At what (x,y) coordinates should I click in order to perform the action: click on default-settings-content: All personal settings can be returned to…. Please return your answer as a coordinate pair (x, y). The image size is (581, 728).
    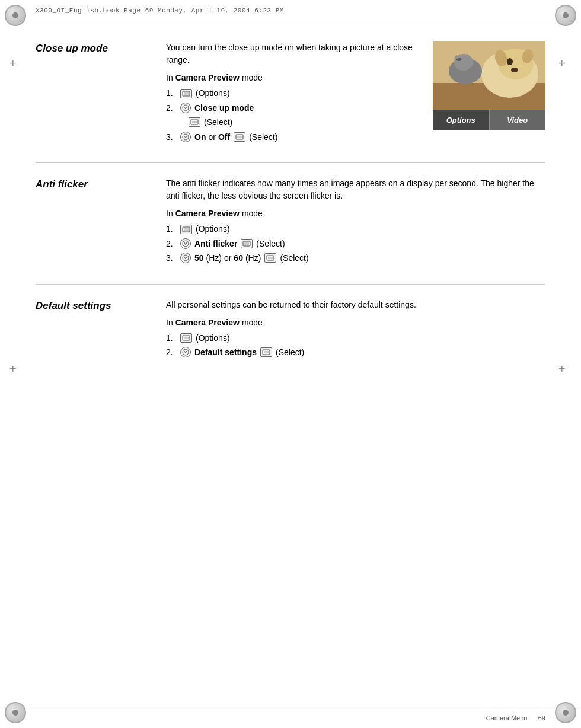
    Looking at the image, I should click on (356, 330).